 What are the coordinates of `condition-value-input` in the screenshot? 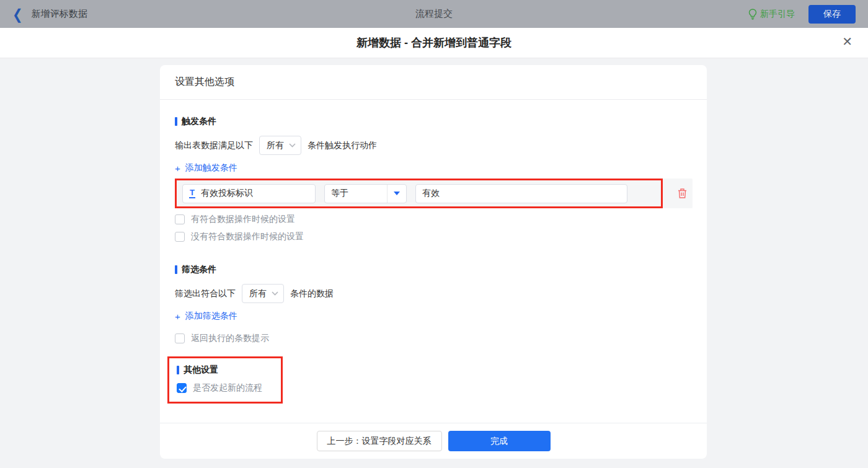 It's located at (521, 193).